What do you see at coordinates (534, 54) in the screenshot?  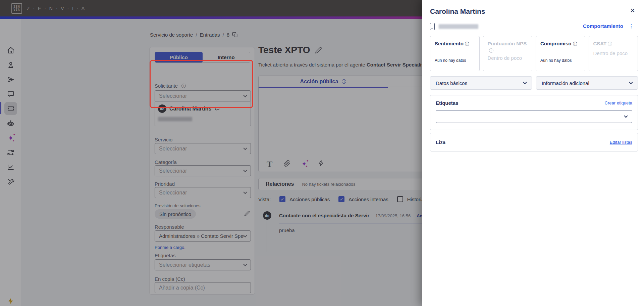 I see `contact-metrics-row: Sentimientoi Aún no hay datos Puntuación…` at bounding box center [534, 54].